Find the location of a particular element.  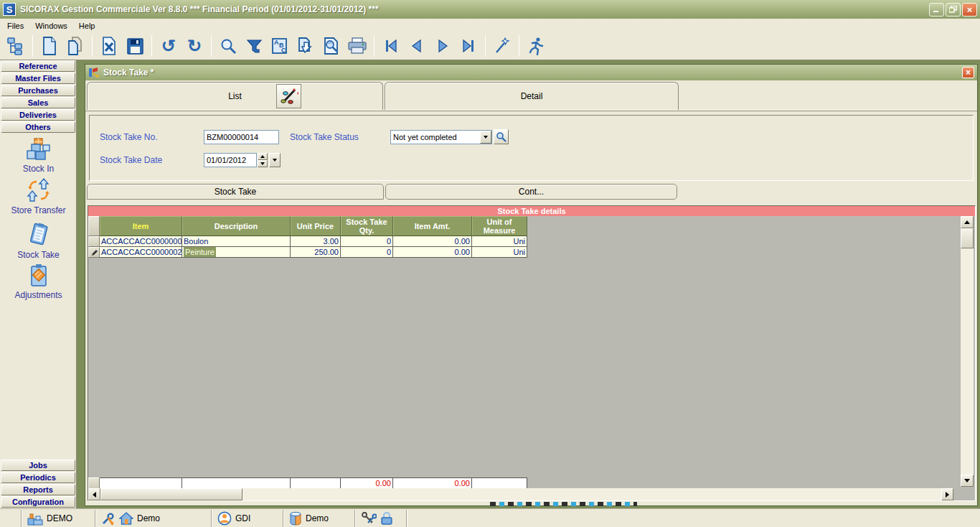

vertical-scrollbar is located at coordinates (967, 352).